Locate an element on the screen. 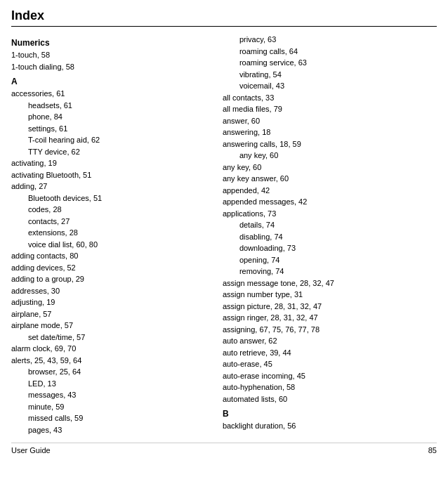 The height and width of the screenshot is (484, 448). index-entry: accessories, 61 is located at coordinates (110, 94).